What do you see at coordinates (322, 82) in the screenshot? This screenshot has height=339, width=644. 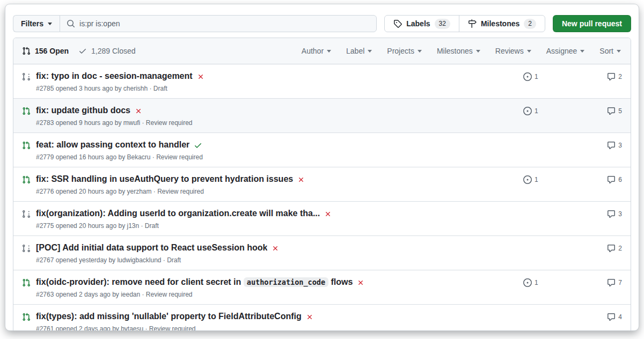 I see `pr-row: fix: typo in doc - seesion-management#27…` at bounding box center [322, 82].